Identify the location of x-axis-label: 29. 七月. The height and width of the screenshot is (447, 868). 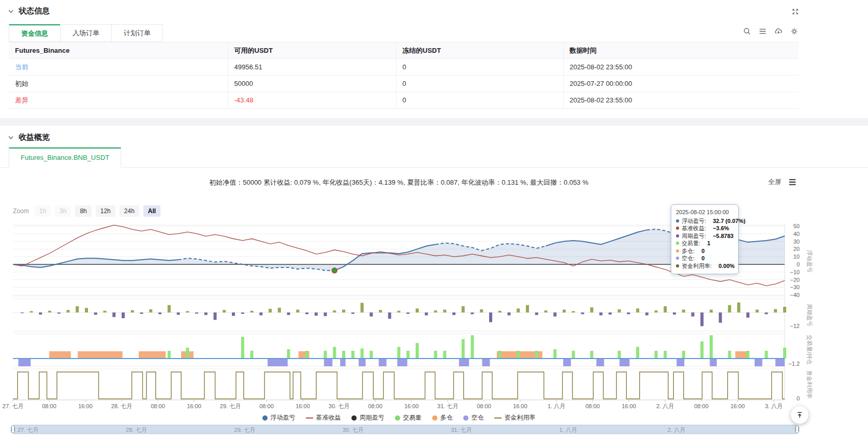
(230, 406).